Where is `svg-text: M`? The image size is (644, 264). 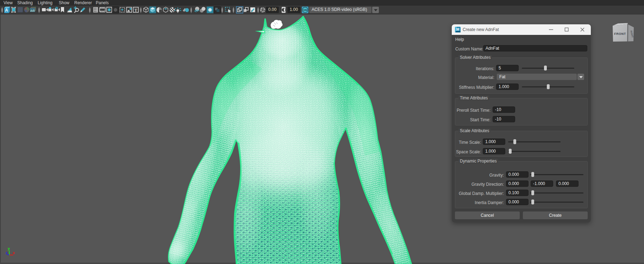
svg-text: M is located at coordinates (458, 30).